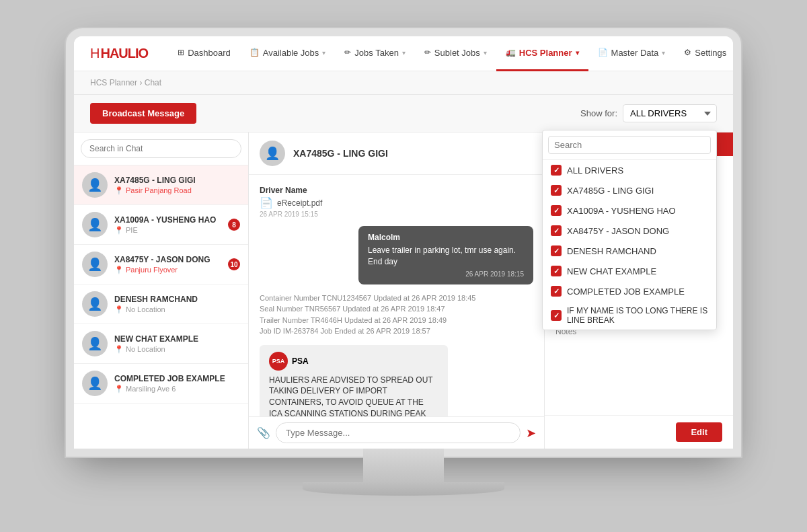 This screenshot has width=807, height=532. I want to click on avatar-completed-job: 👤, so click(95, 383).